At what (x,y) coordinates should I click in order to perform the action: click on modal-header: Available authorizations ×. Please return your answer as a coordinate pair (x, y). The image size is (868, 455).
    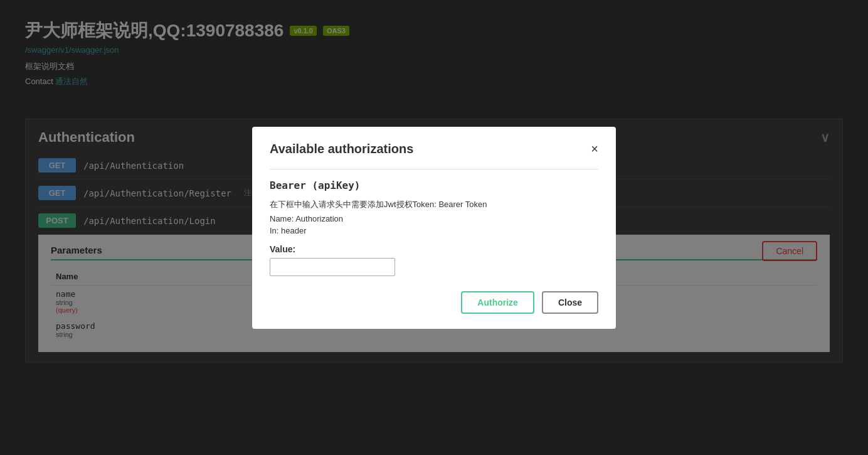
    Looking at the image, I should click on (434, 149).